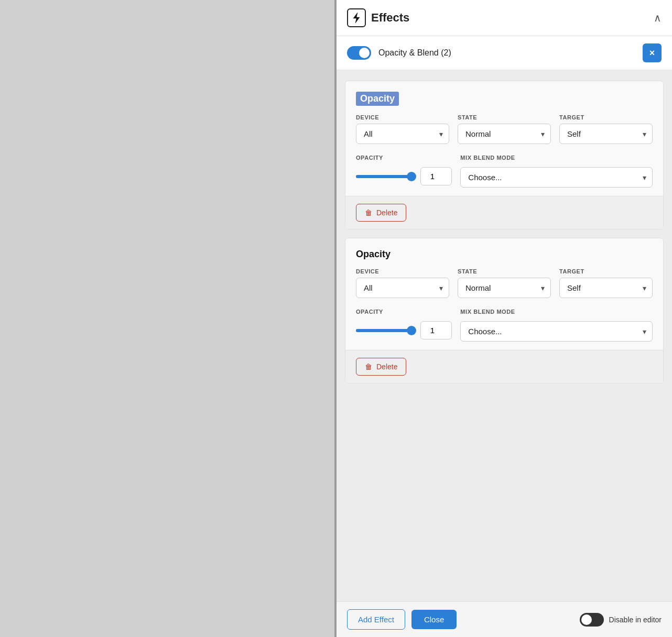 This screenshot has width=672, height=637. What do you see at coordinates (370, 158) in the screenshot?
I see `effect-card-1-opacity-label: OPACITY` at bounding box center [370, 158].